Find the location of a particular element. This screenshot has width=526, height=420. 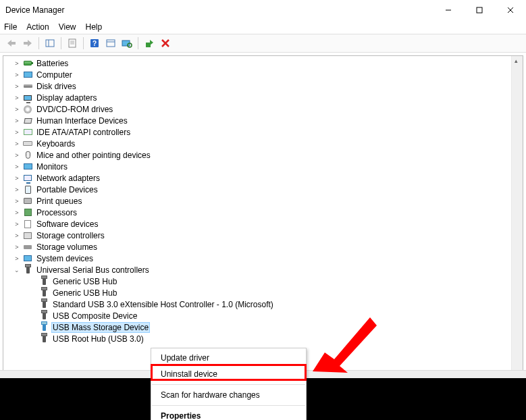

tree-category: >Keyboards is located at coordinates (267, 143).